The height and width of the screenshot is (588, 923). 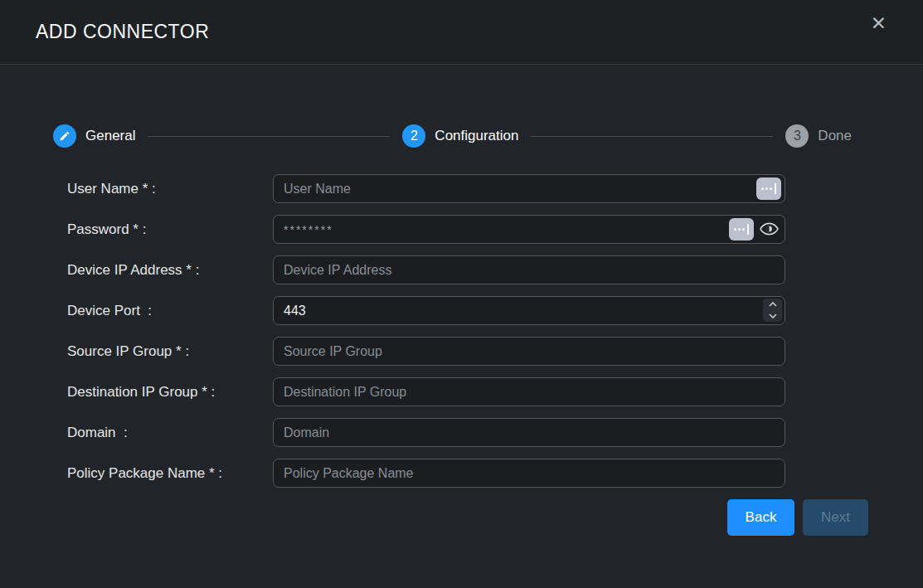 I want to click on domain-label: Domain :, so click(x=136, y=433).